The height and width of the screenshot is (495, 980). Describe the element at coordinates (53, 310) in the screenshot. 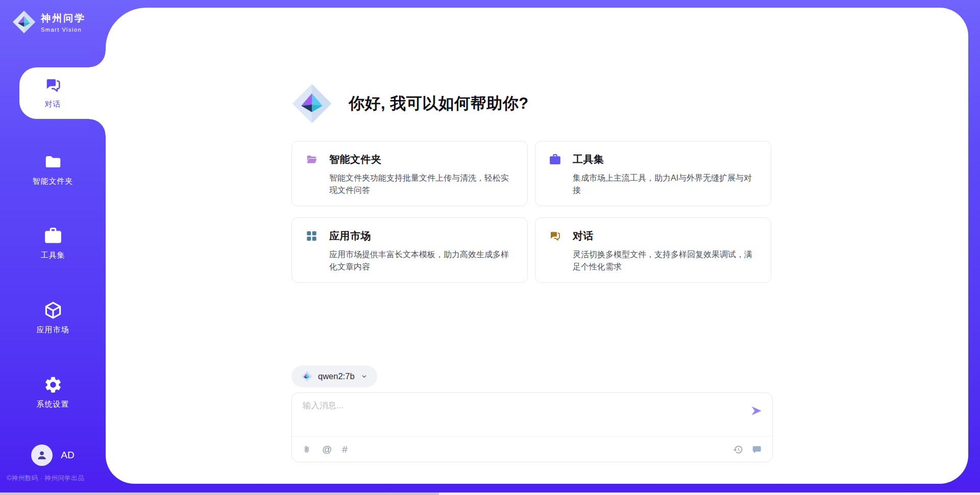

I see `cube-icon` at that location.